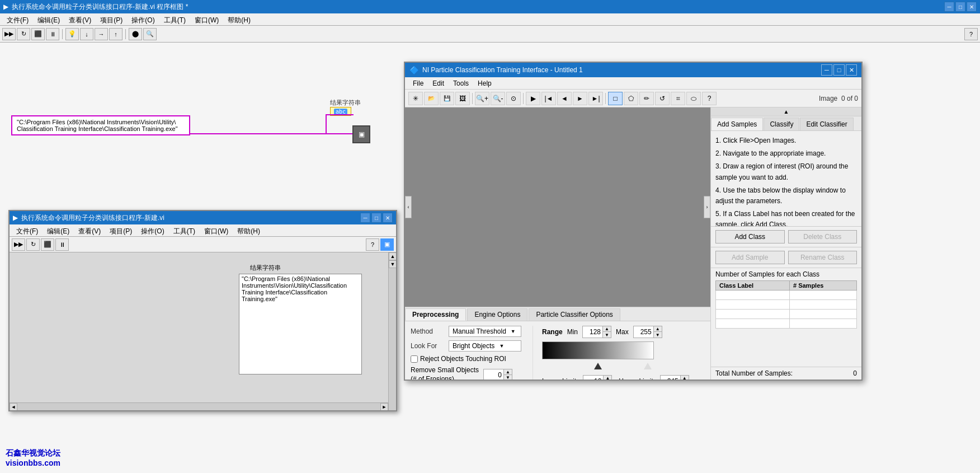 The image size is (980, 473). What do you see at coordinates (851, 70) in the screenshot?
I see `ni-close-btn: ✕` at bounding box center [851, 70].